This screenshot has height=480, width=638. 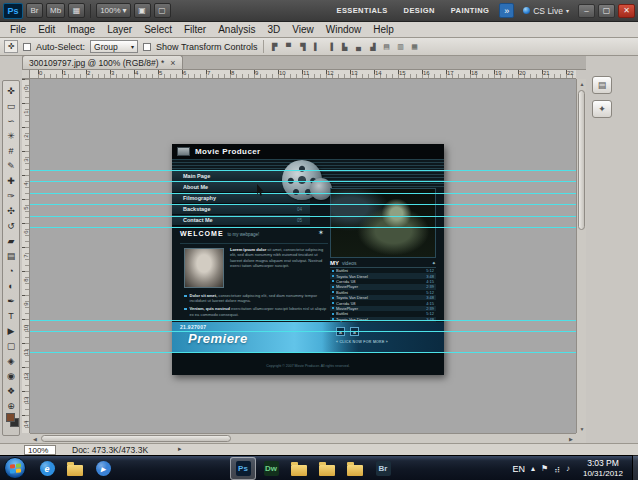 What do you see at coordinates (180, 449) in the screenshot?
I see `status-expand-arrow: ▸` at bounding box center [180, 449].